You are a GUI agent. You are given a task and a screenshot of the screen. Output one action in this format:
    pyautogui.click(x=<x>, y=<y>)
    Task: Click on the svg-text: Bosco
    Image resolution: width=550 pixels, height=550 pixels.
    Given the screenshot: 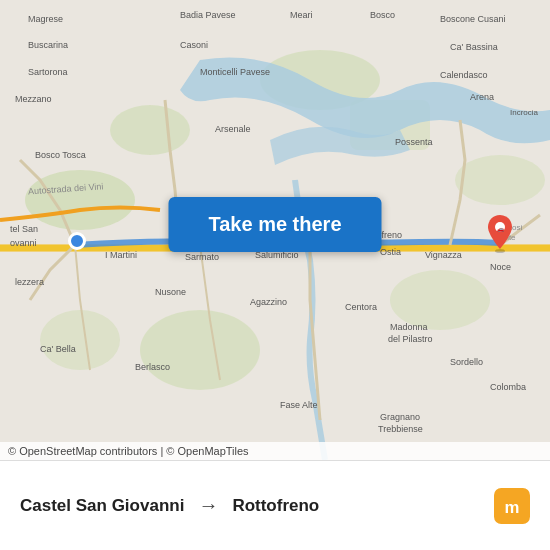 What is the action you would take?
    pyautogui.click(x=382, y=15)
    